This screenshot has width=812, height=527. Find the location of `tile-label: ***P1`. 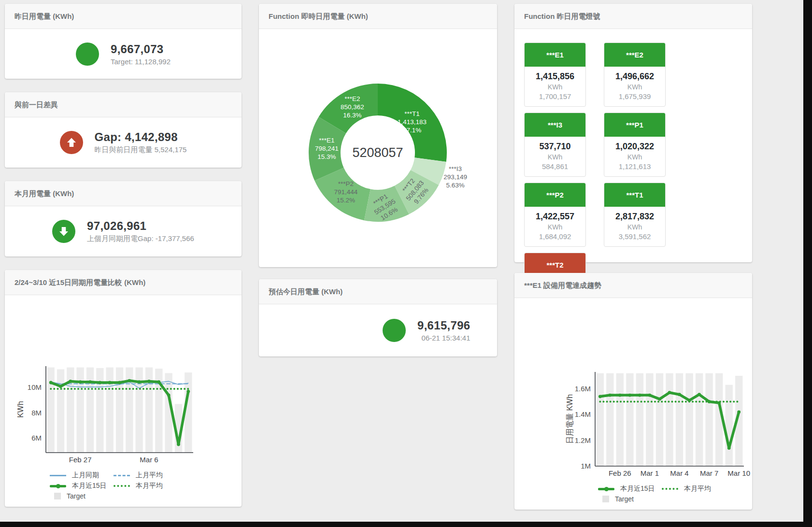

tile-label: ***P1 is located at coordinates (635, 125).